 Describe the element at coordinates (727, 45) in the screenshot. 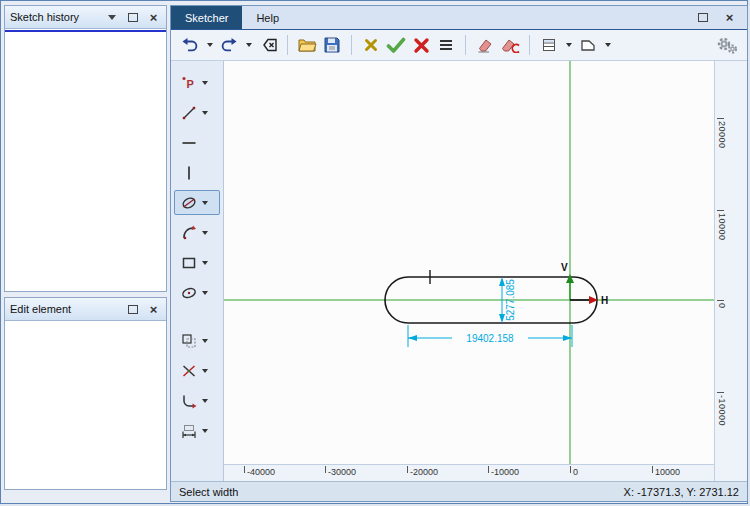

I see `settings-button` at that location.